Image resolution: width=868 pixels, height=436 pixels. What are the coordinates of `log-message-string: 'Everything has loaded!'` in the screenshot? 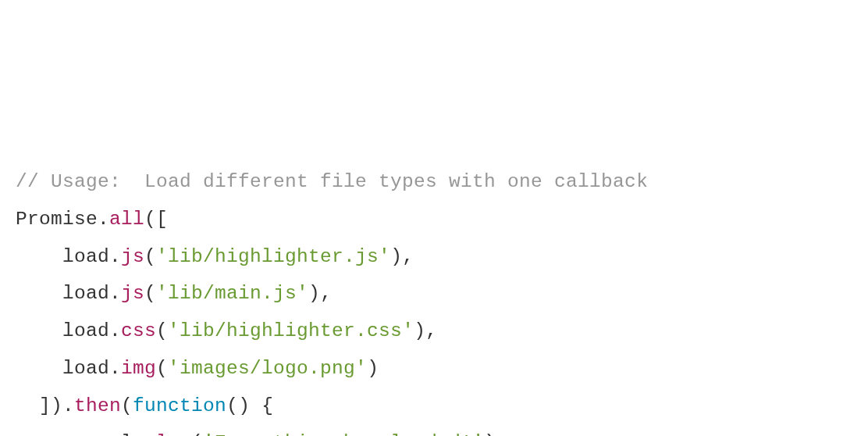 It's located at (343, 434).